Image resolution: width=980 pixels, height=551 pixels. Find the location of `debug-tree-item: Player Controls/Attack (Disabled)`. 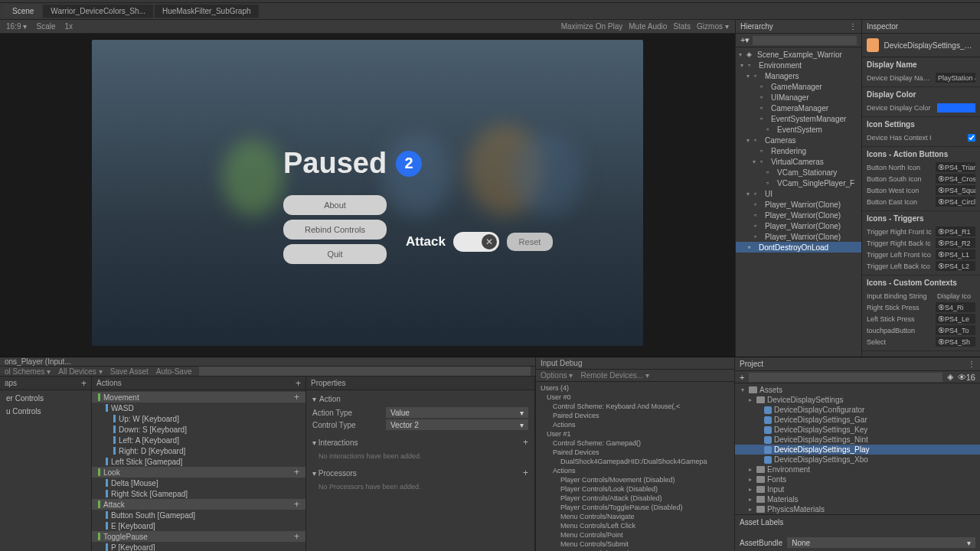

debug-tree-item: Player Controls/Attack (Disabled) is located at coordinates (635, 498).